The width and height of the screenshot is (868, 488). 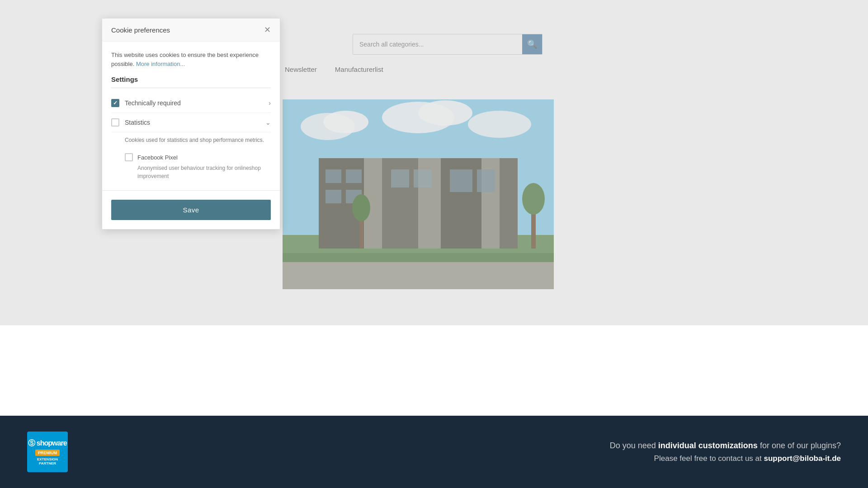 I want to click on dialog-body: This website uses cookies to ensure the …, so click(x=191, y=114).